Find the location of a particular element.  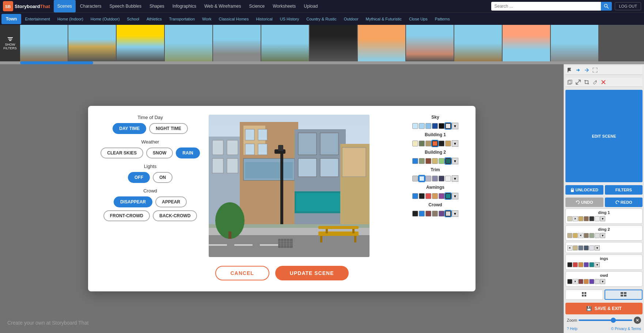

nav-shapes: Shapes is located at coordinates (157, 6).